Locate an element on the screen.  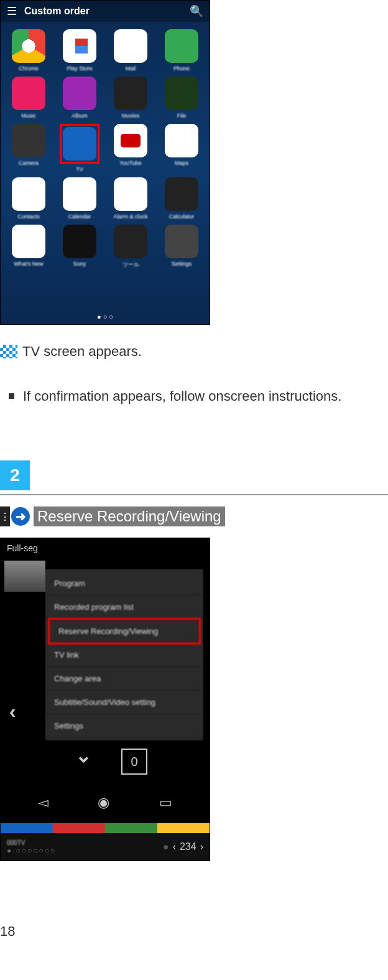
screen-title: Custom order is located at coordinates (107, 11).